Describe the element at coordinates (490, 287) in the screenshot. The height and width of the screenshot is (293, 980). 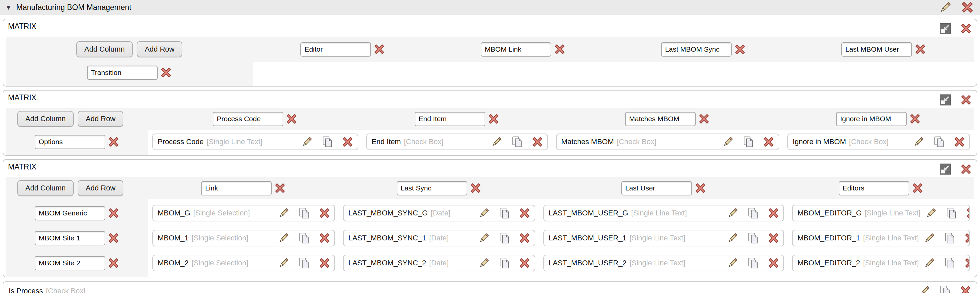
I see `field-cell-is-process: Is Process [Check Box]` at that location.